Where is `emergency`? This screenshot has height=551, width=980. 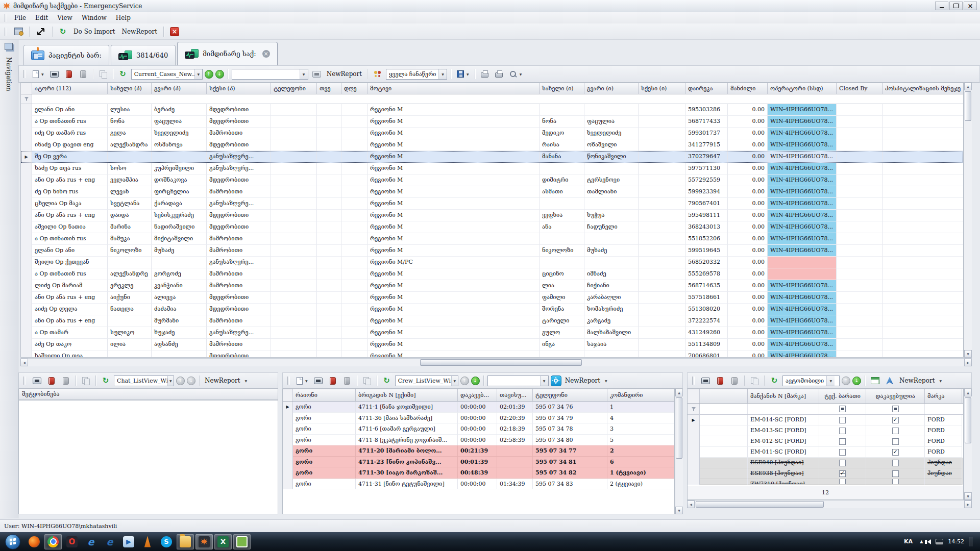
emergency is located at coordinates (204, 542).